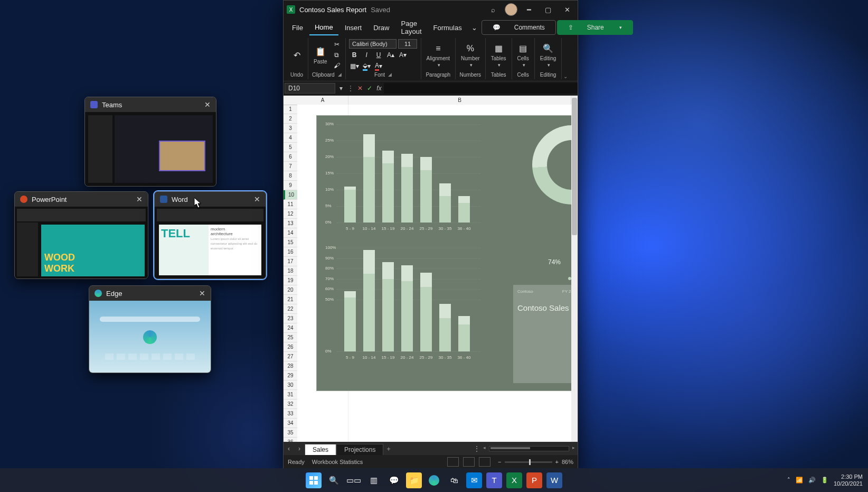  I want to click on row-header: 4, so click(290, 138).